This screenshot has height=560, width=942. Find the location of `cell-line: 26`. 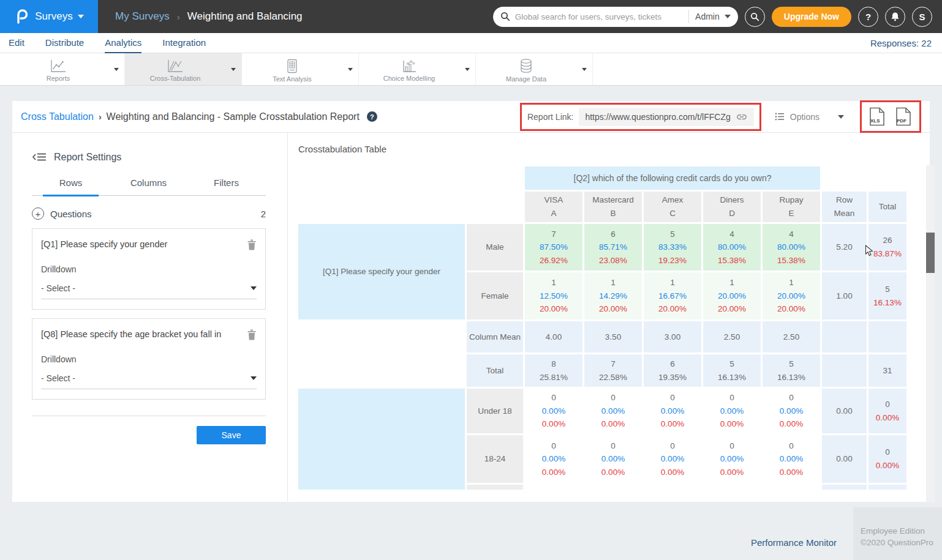

cell-line: 26 is located at coordinates (887, 241).